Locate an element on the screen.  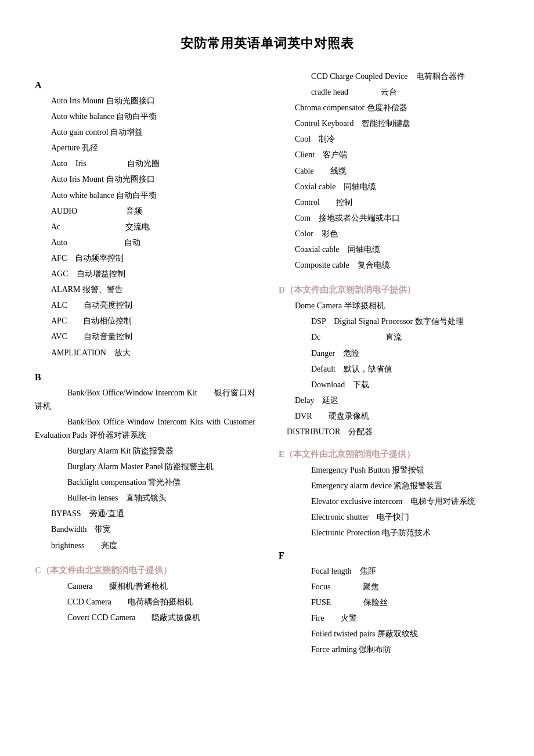
entry: Default 默认，缺省值 is located at coordinates (389, 369).